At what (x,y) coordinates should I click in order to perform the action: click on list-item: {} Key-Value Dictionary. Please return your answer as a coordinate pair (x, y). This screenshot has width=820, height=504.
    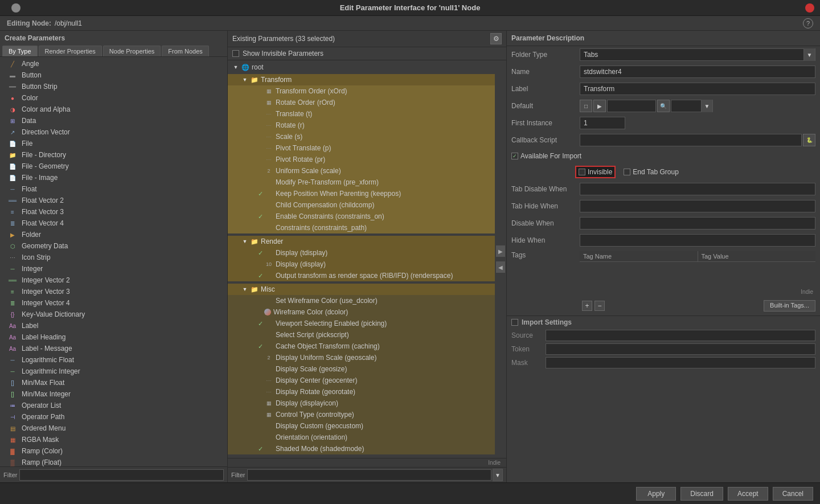
    Looking at the image, I should click on (114, 314).